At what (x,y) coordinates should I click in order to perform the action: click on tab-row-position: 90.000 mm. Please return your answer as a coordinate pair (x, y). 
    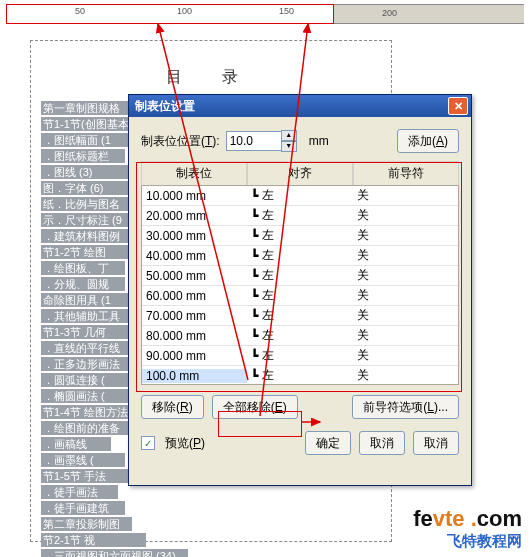
    Looking at the image, I should click on (194, 356).